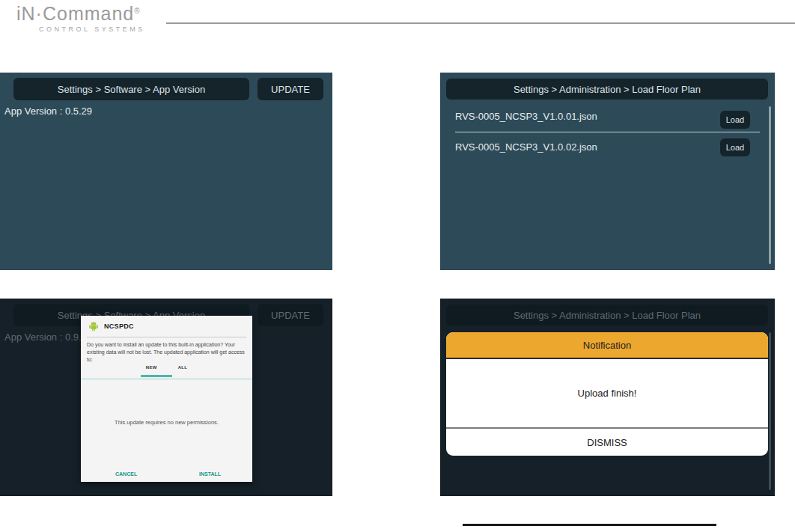 This screenshot has height=532, width=795. What do you see at coordinates (166, 337) in the screenshot?
I see `dialog-title-divider` at bounding box center [166, 337].